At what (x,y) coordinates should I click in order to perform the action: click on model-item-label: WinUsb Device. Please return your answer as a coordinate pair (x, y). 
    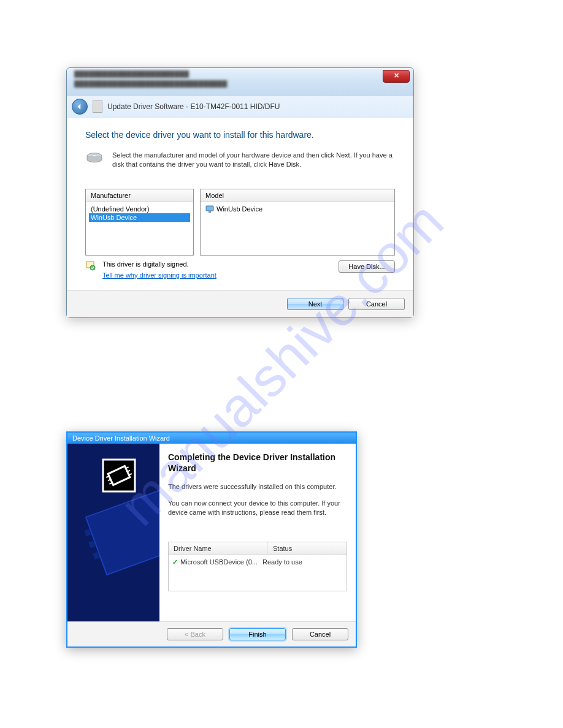
    Looking at the image, I should click on (239, 209).